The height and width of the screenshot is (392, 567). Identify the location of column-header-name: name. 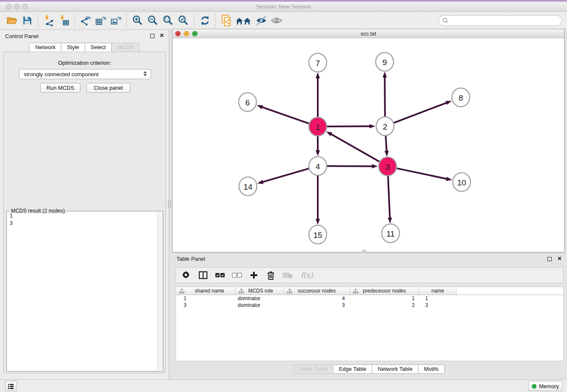
(438, 291).